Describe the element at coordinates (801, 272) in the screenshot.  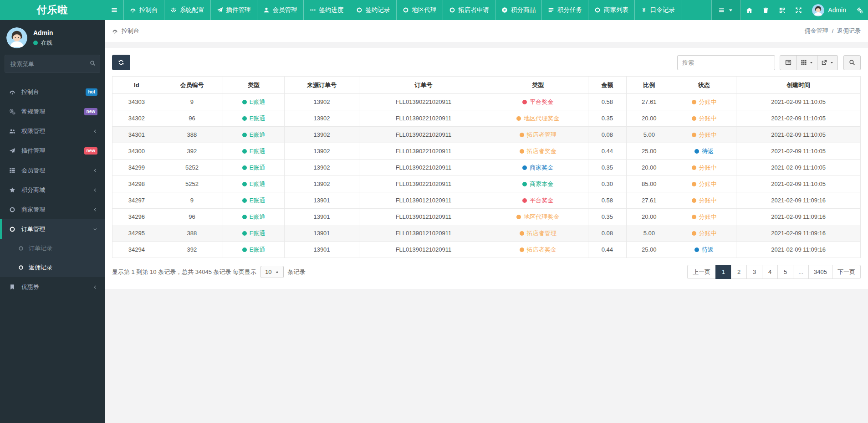
I see `page-ellipsis: ...` at that location.